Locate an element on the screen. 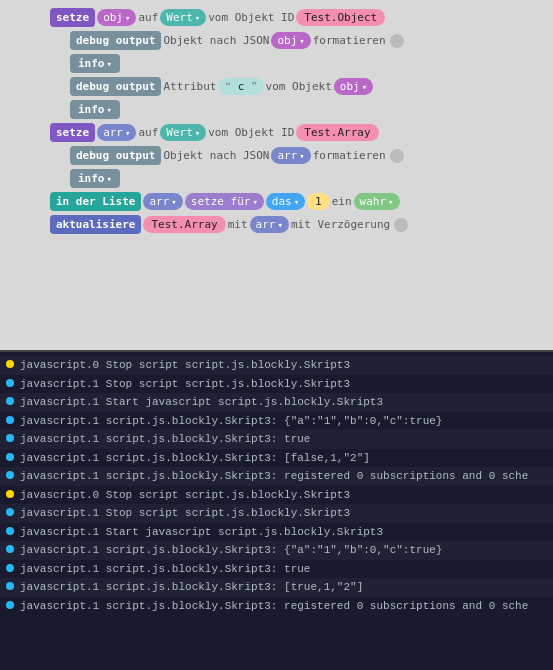 The height and width of the screenshot is (670, 553). info-btn-3: info is located at coordinates (95, 178).